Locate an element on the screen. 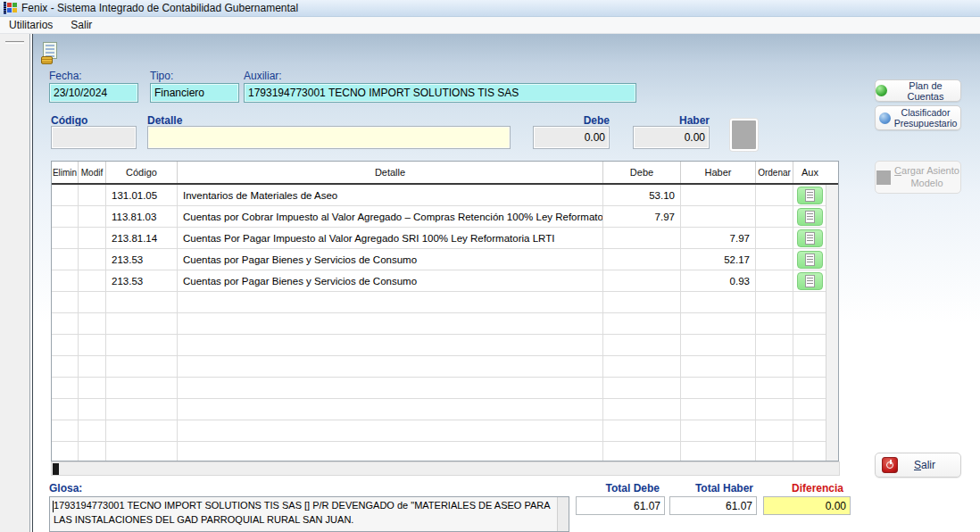 This screenshot has width=980, height=532. plan-de-cuentas-button: Plan de Cuentas is located at coordinates (918, 91).